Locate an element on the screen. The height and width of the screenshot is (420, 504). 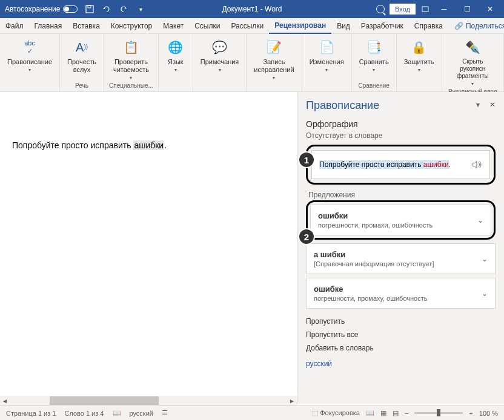
search-icon is located at coordinates (380, 9).